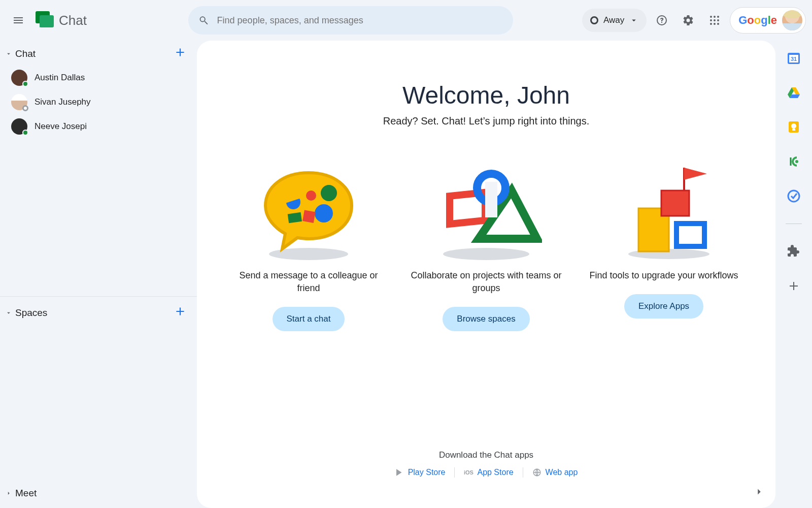 Image resolution: width=812 pixels, height=508 pixels. Describe the element at coordinates (26, 493) in the screenshot. I see `sidebar-meet-label: Meet` at that location.